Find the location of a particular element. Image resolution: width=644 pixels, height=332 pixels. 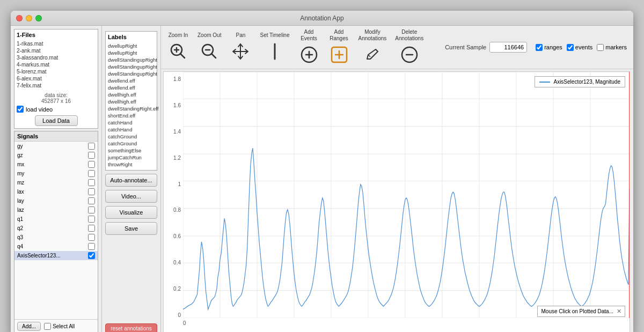

list-item: my is located at coordinates (56, 174).